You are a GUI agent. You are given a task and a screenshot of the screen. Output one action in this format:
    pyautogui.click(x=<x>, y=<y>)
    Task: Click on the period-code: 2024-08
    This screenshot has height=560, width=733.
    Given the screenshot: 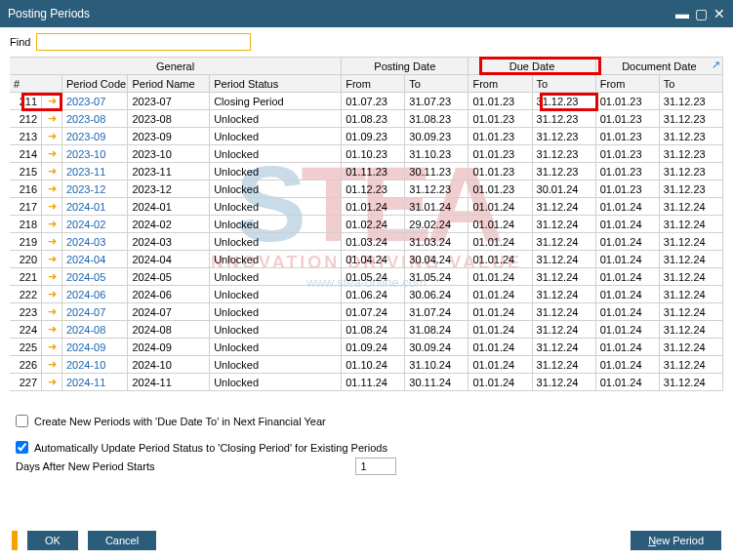 What is the action you would take?
    pyautogui.click(x=94, y=330)
    